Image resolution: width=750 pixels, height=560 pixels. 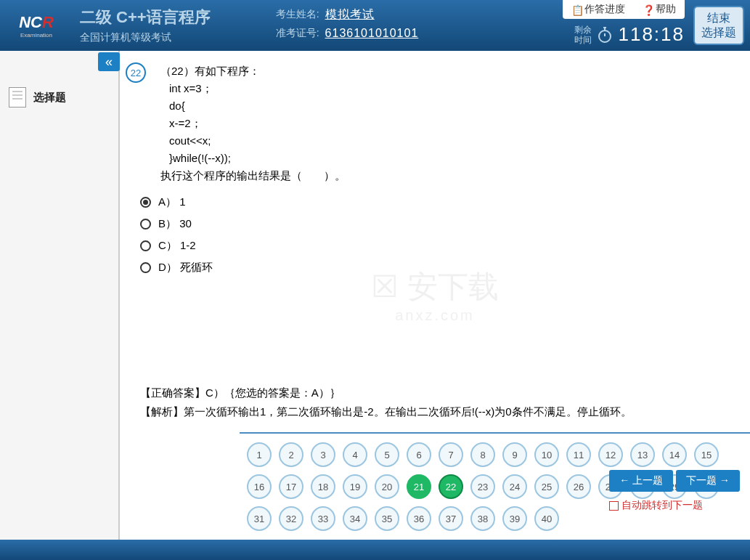 What do you see at coordinates (145, 38) in the screenshot?
I see `exam-subtitle: 全国计算机等级考试` at bounding box center [145, 38].